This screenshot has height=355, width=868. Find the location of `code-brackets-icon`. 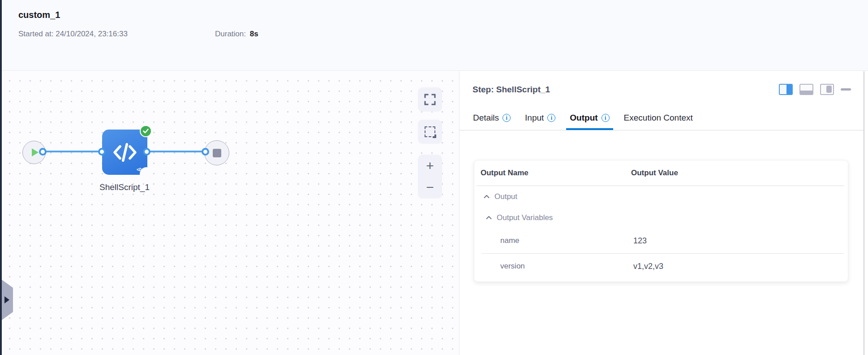

code-brackets-icon is located at coordinates (125, 152).